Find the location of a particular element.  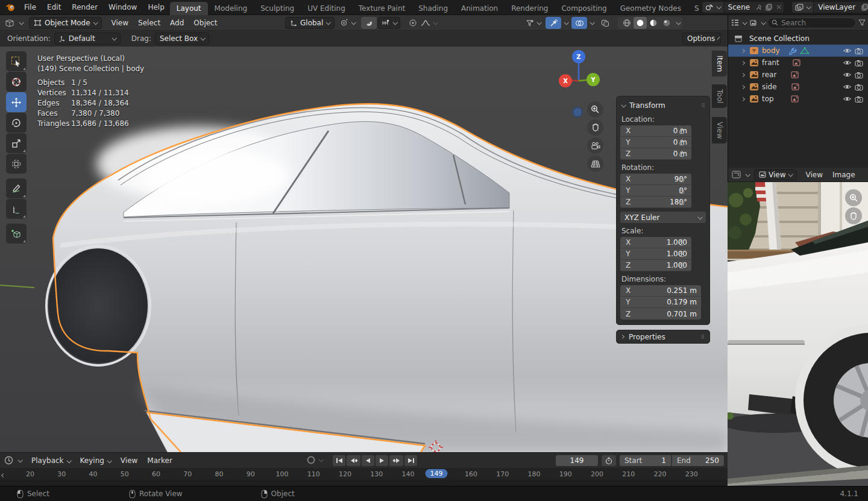

current-frame-field: 149 is located at coordinates (577, 461).